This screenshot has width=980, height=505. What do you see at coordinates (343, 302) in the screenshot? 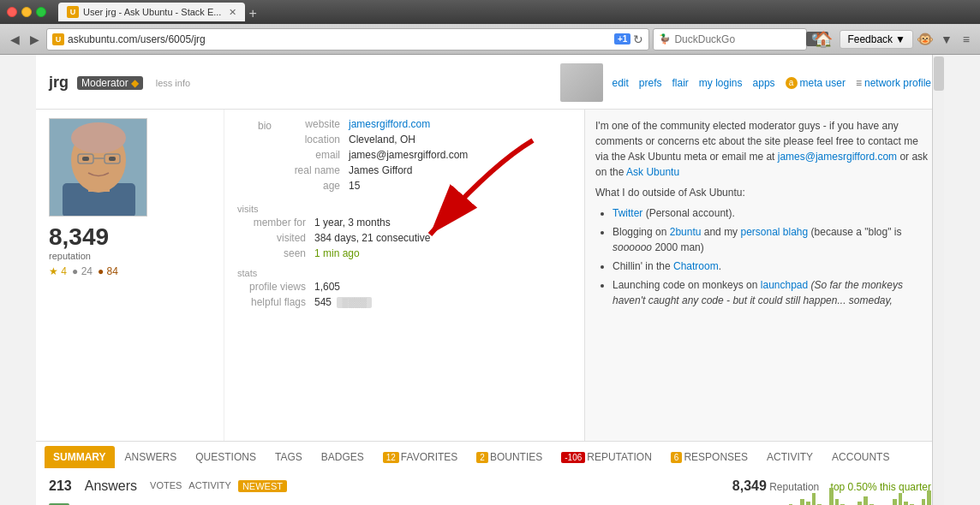
I see `helpful-flags-value: 545 ░░░░` at bounding box center [343, 302].